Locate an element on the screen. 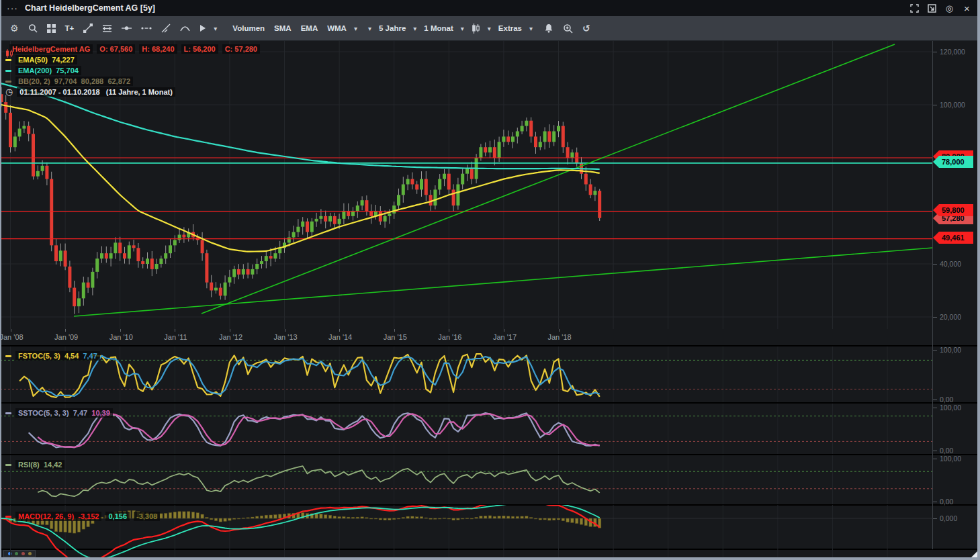 Image resolution: width=980 pixels, height=560 pixels. resize-handle is located at coordinates (974, 555).